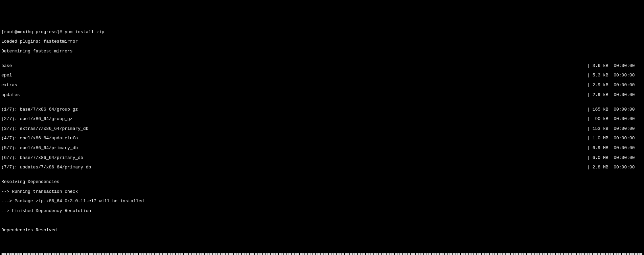 This screenshot has height=255, width=644. What do you see at coordinates (42, 158) in the screenshot?
I see `fetch-name: (6/7): base/7/x86_64/primary_db` at bounding box center [42, 158].